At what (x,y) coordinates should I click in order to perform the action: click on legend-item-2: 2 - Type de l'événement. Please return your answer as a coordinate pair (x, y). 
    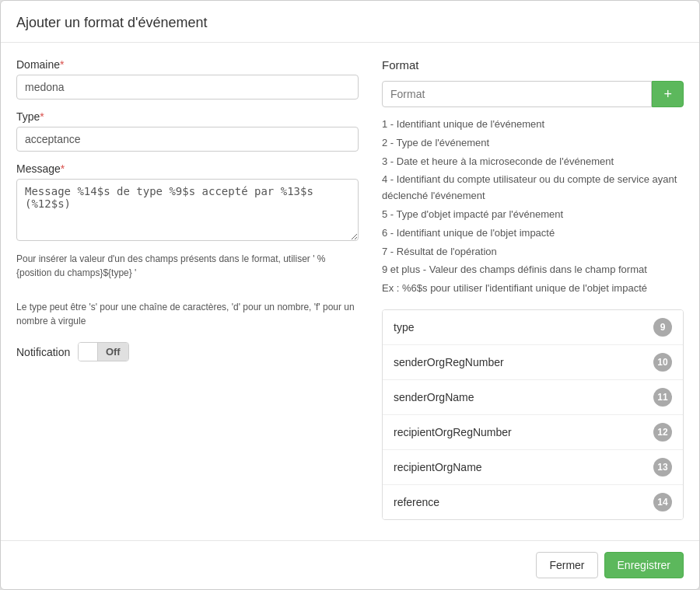
    Looking at the image, I should click on (533, 143).